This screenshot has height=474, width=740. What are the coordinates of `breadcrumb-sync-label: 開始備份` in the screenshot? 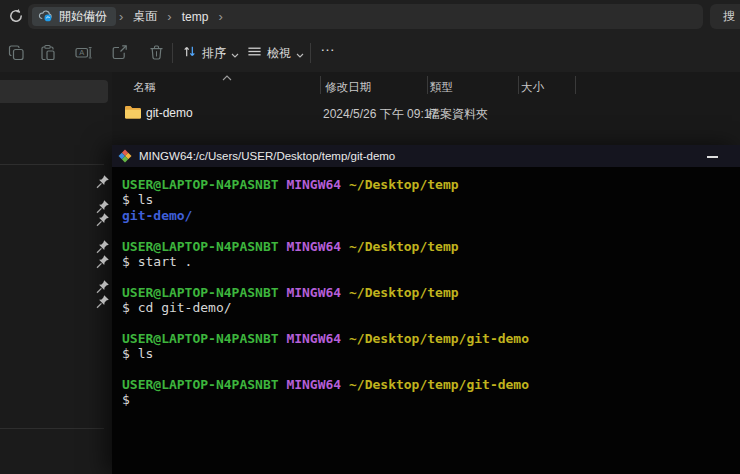 It's located at (83, 16).